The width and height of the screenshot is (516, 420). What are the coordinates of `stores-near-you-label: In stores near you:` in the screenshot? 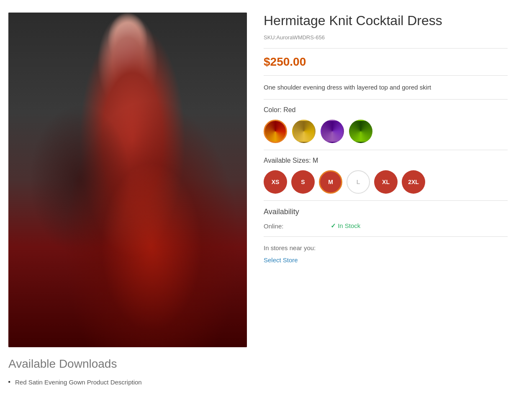 It's located at (386, 248).